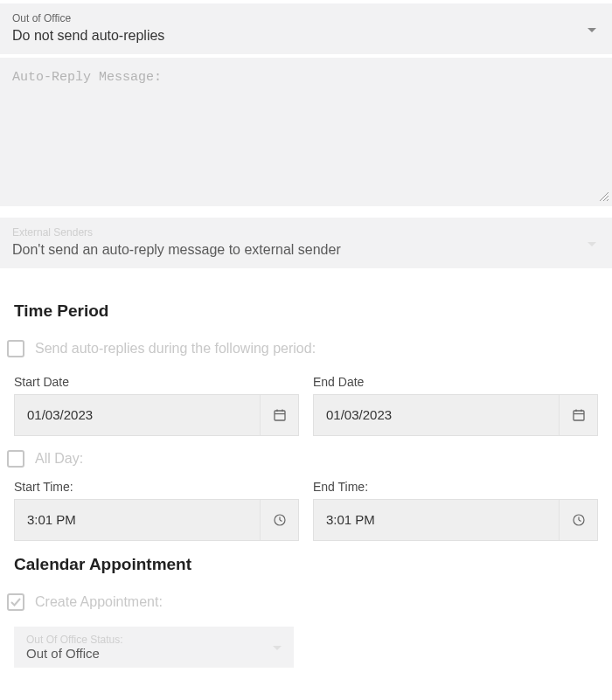  What do you see at coordinates (306, 565) in the screenshot?
I see `calendar-appointment-title: Calendar Appointment` at bounding box center [306, 565].